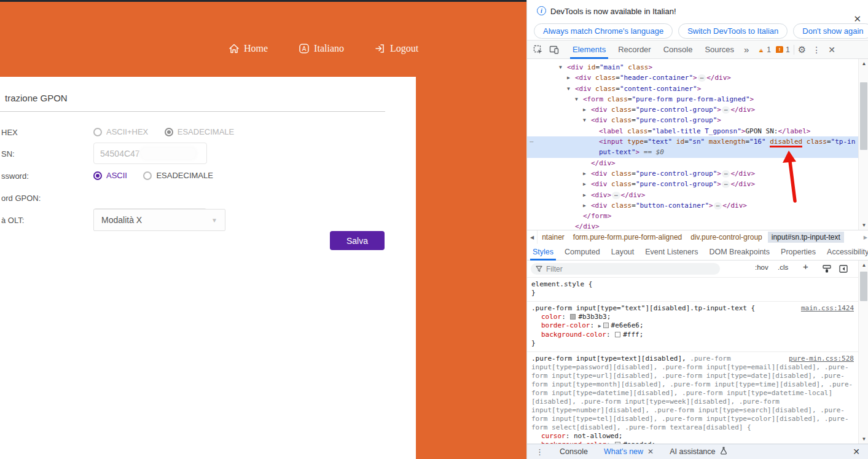 The width and height of the screenshot is (868, 459). Describe the element at coordinates (827, 269) in the screenshot. I see `rendering-brush-icon` at that location.